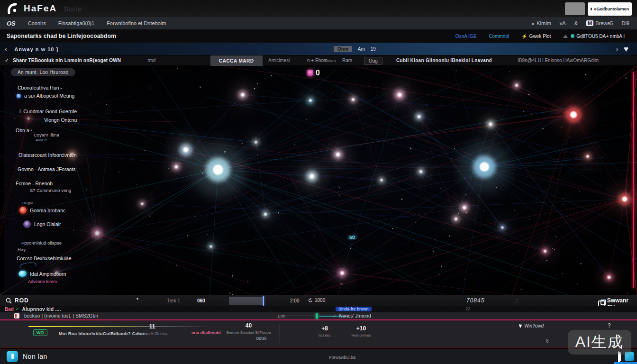  I want to click on wo-badge: WO, so click(40, 333).